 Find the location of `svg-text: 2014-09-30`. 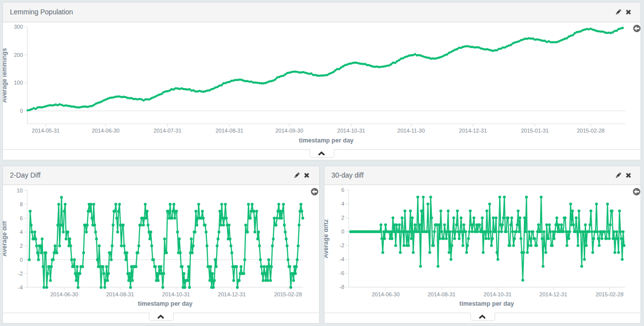

svg-text: 2014-09-30 is located at coordinates (289, 131).